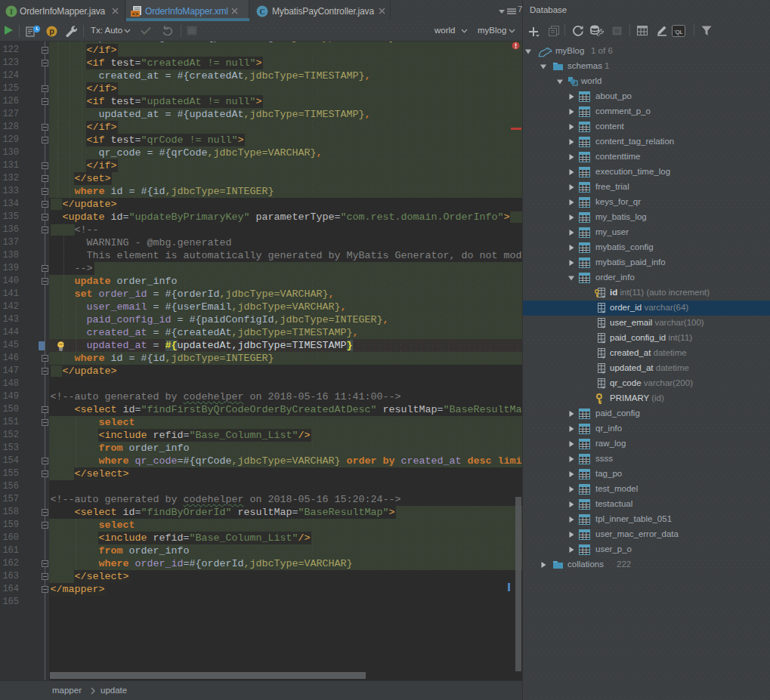  Describe the element at coordinates (261, 12) in the screenshot. I see `svg-text: C` at that location.